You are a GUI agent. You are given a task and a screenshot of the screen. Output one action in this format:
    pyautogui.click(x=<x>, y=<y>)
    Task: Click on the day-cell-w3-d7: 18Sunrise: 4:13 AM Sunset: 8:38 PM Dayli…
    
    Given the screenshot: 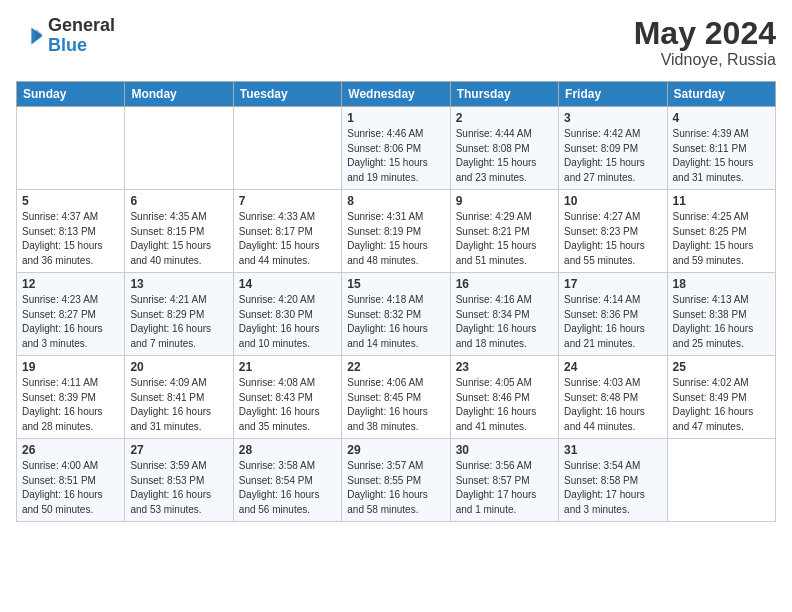 What is the action you would take?
    pyautogui.click(x=721, y=314)
    